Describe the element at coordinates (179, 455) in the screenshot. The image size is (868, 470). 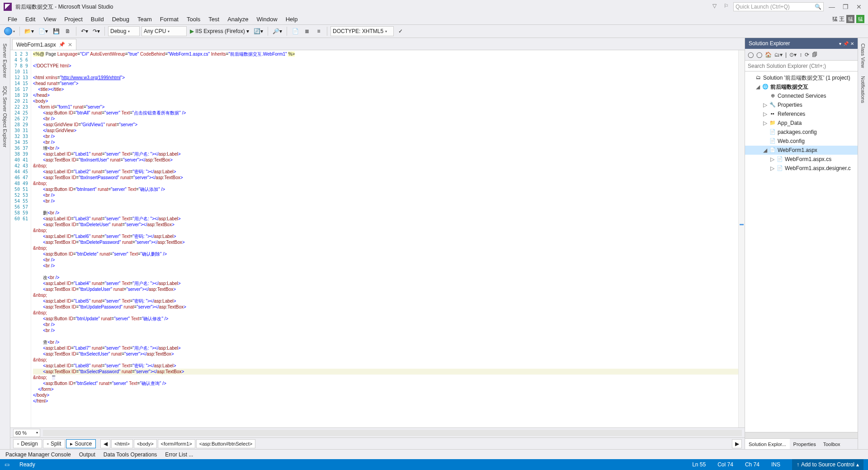
I see `tool-window-tab: Error List ...` at that location.